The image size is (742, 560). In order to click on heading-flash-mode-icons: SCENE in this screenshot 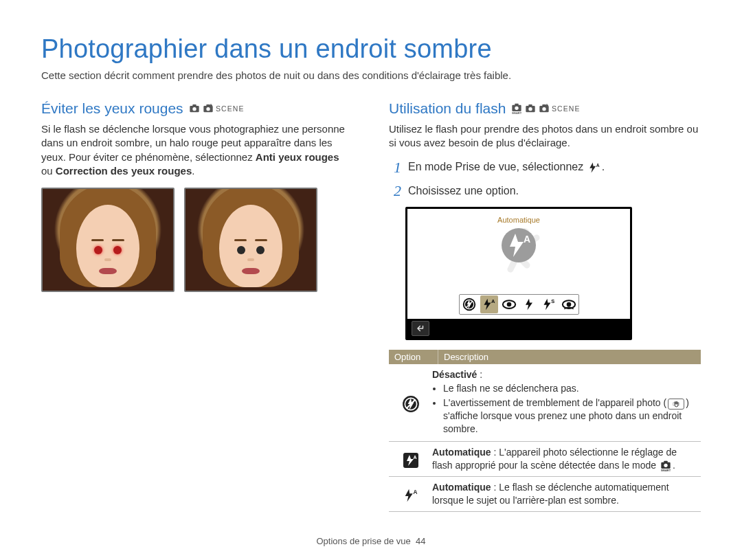, I will do `click(546, 109)`.